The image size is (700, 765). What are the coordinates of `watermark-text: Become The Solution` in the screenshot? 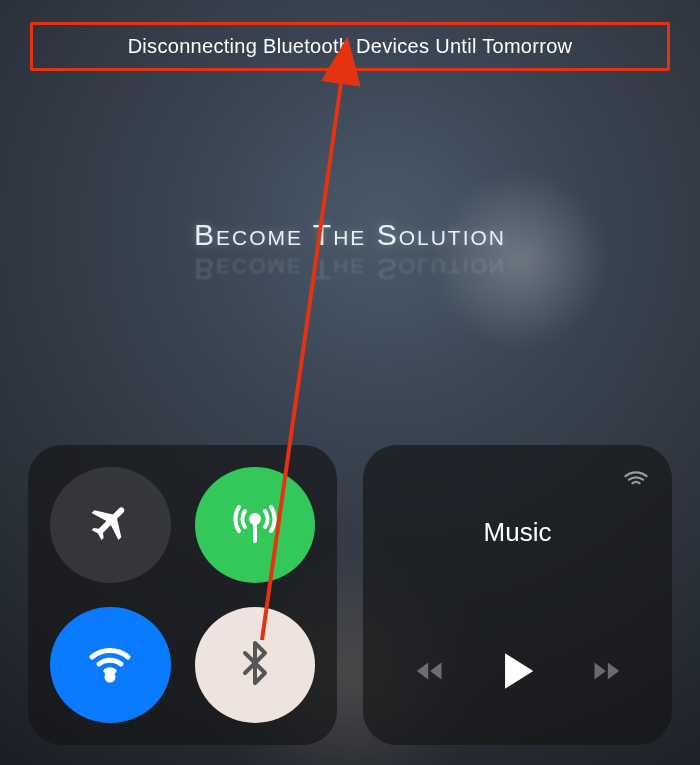 It's located at (350, 235).